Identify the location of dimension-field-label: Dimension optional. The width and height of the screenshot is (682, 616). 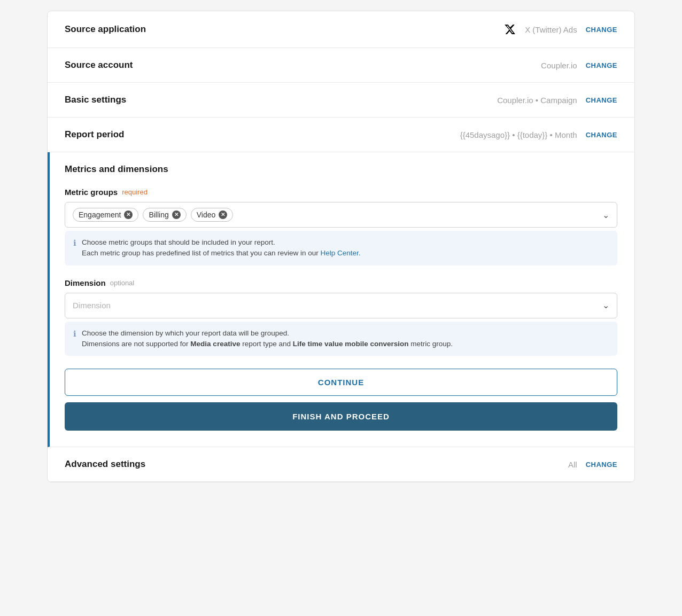
(341, 283).